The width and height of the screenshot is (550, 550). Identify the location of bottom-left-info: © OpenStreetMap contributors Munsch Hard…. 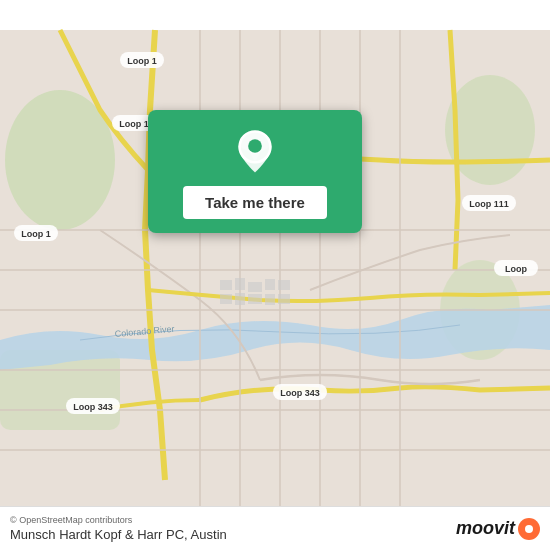
(118, 528).